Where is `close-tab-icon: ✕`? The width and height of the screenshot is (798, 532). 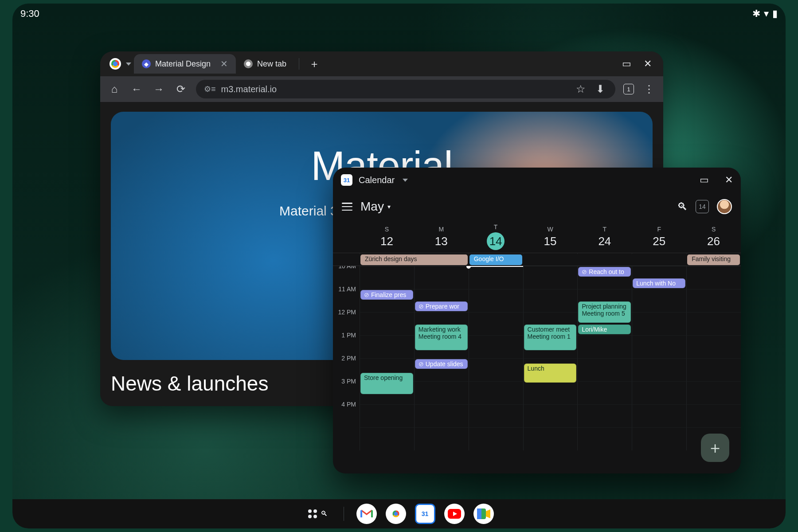 close-tab-icon: ✕ is located at coordinates (224, 64).